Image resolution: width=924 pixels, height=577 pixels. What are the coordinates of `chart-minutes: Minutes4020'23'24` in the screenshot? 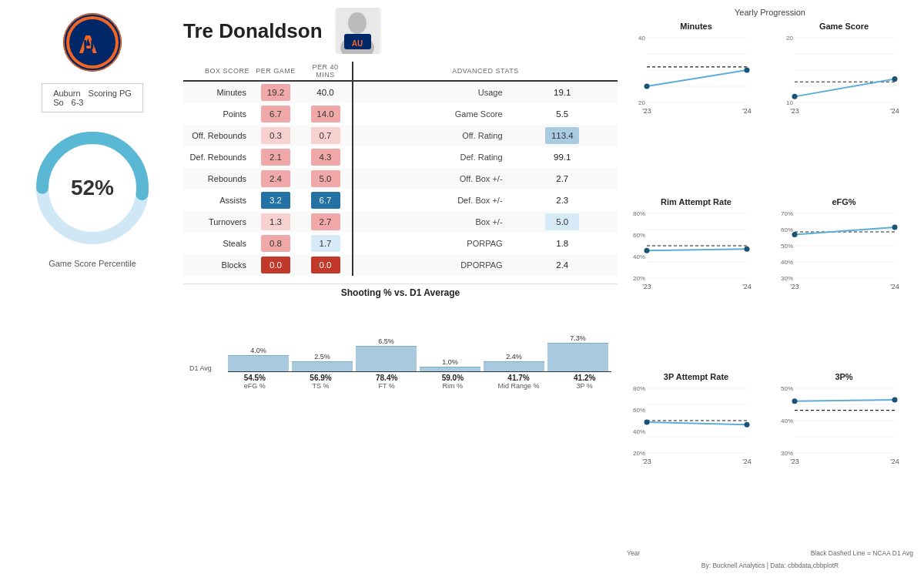 It's located at (696, 108).